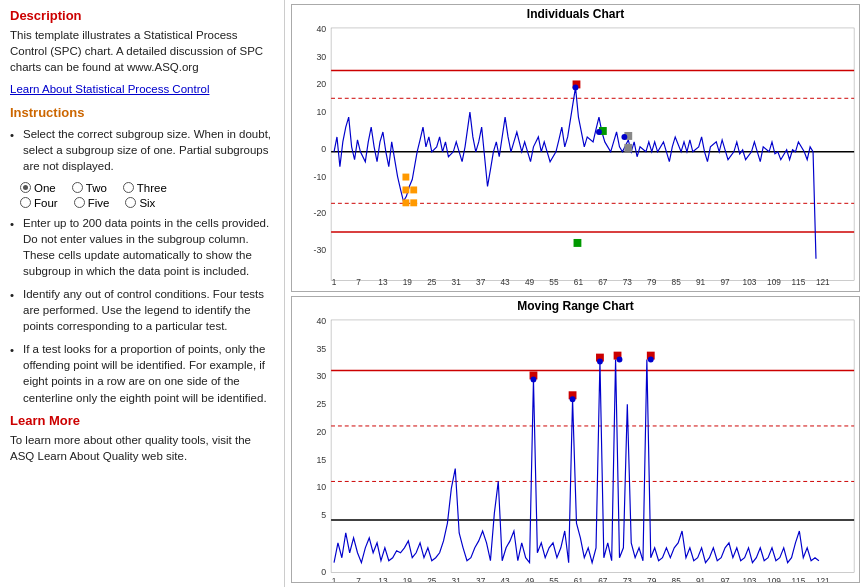 Image resolution: width=866 pixels, height=587 pixels. What do you see at coordinates (128, 188) in the screenshot?
I see `radio-circle-three` at bounding box center [128, 188].